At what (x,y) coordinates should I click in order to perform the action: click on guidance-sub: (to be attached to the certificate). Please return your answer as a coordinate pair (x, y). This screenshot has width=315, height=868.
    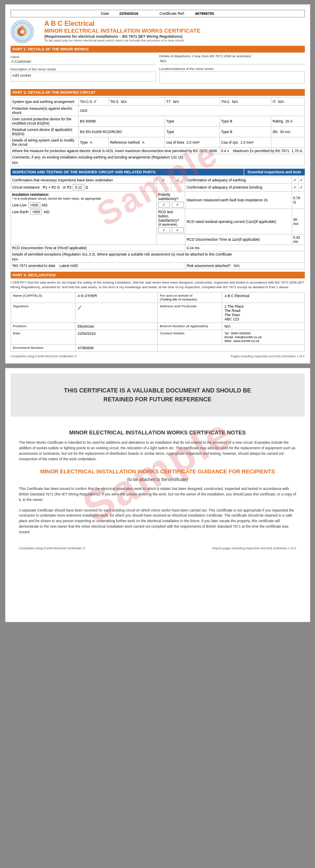
    Looking at the image, I should click on (158, 480).